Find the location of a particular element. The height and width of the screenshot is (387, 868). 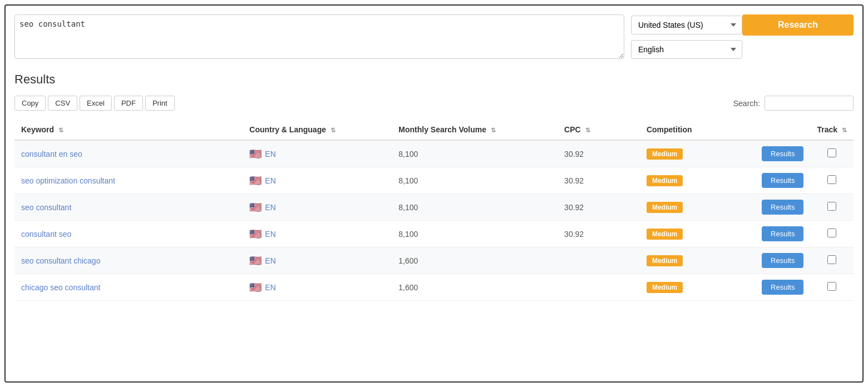

table-row: seo optimization consultant🇺🇸EN8,10030.9… is located at coordinates (434, 181).